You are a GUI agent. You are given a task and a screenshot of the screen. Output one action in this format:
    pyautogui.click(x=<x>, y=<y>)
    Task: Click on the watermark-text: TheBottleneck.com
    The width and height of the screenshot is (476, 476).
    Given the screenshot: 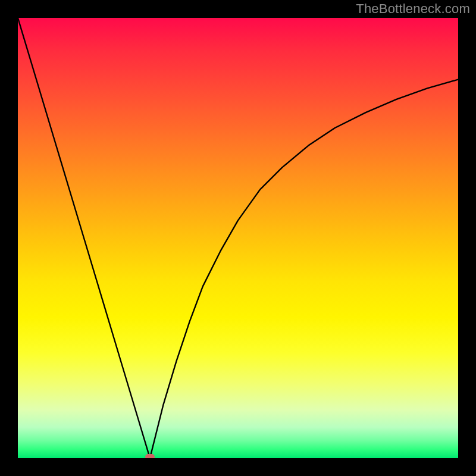 What is the action you would take?
    pyautogui.click(x=413, y=9)
    